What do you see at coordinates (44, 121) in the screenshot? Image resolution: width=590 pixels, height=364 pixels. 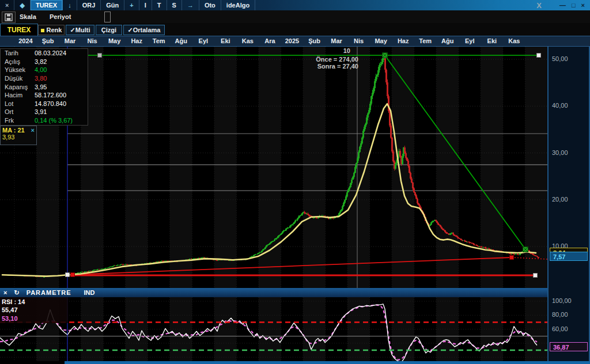 I see `ohlc-row: Frk0,14 (% 3,67)` at bounding box center [44, 121].